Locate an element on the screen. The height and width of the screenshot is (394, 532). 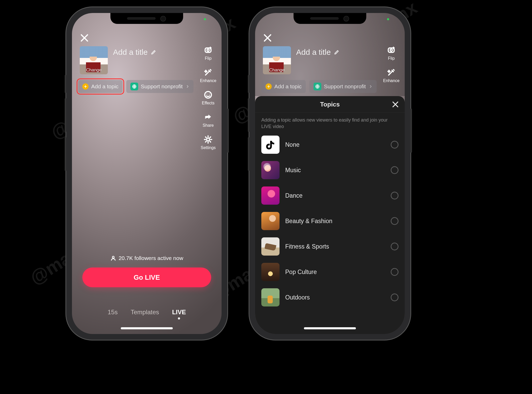
sheet-description: Adding a topic allows new viewers to eas… is located at coordinates (330, 122).